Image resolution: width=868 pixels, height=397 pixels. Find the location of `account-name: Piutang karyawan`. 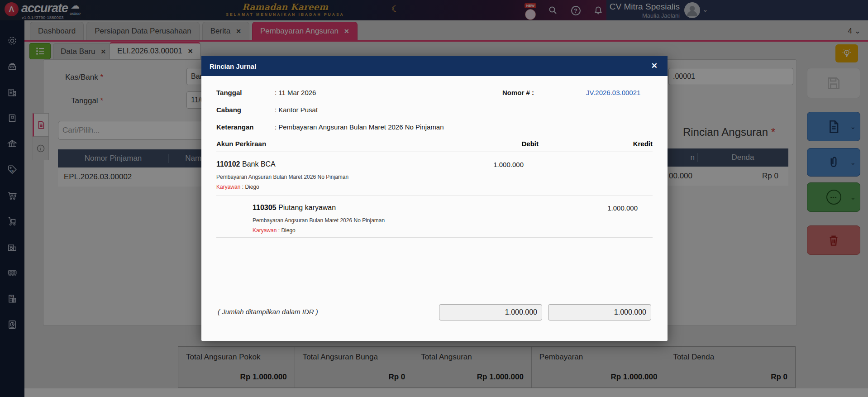

account-name: Piutang karyawan is located at coordinates (306, 207).